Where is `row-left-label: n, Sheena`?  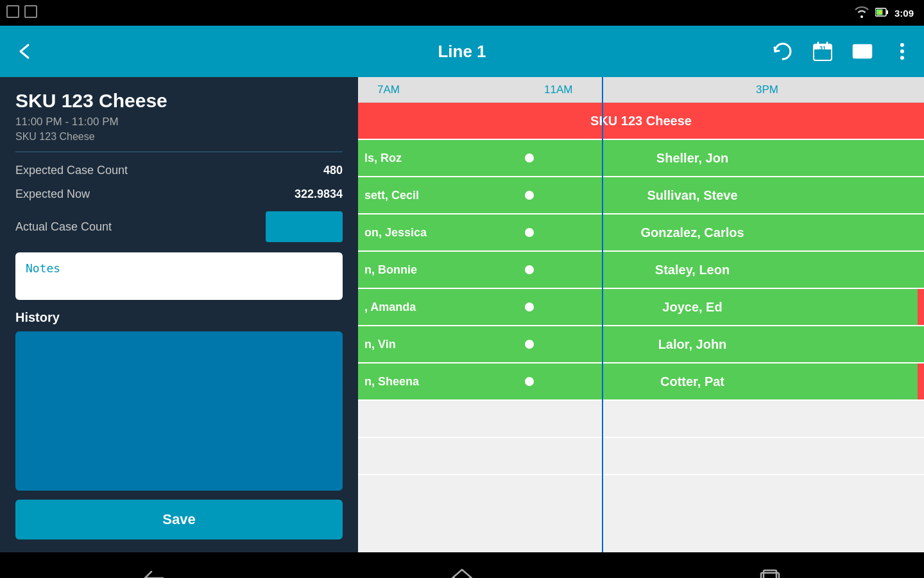
row-left-label: n, Sheena is located at coordinates (409, 381).